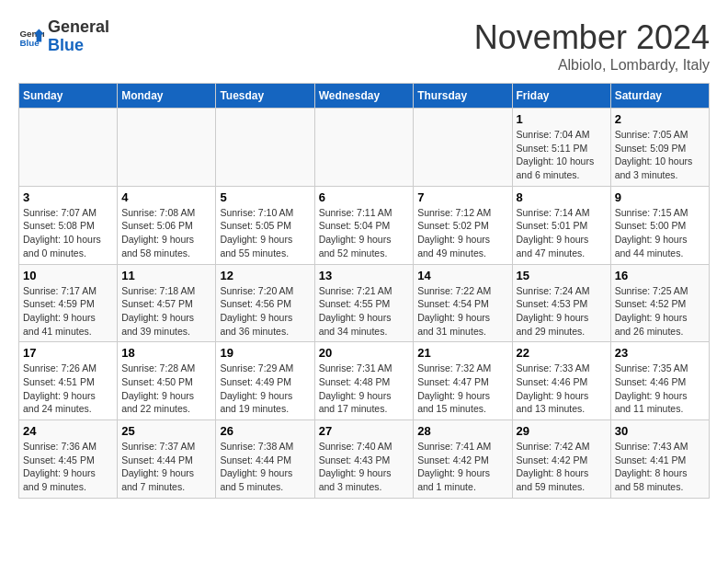  I want to click on day-number: 21, so click(462, 353).